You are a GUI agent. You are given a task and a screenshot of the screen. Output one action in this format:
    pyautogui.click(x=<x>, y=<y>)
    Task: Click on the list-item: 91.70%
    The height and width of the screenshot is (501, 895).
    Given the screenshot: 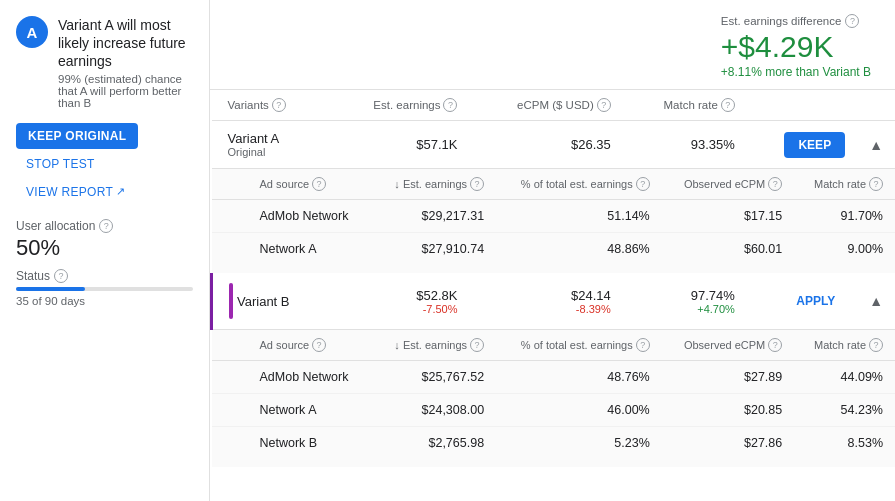 What is the action you would take?
    pyautogui.click(x=844, y=216)
    